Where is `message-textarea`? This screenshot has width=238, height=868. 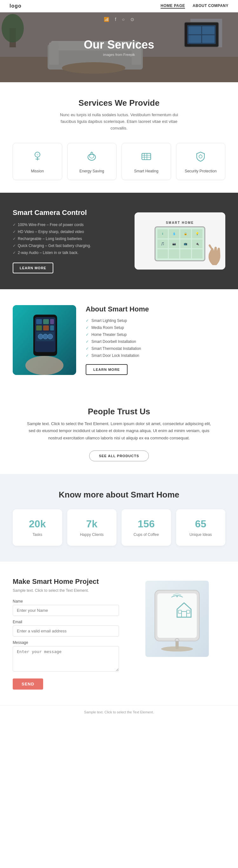 message-textarea is located at coordinates (66, 659).